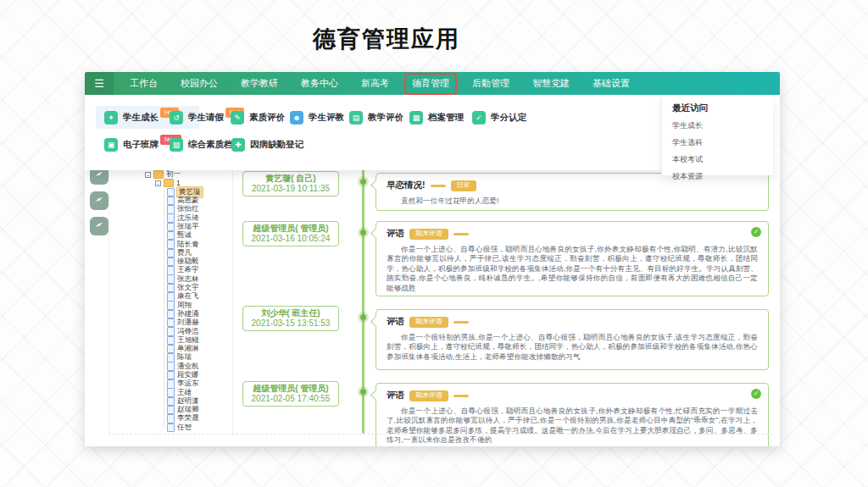 This screenshot has width=868, height=487. Describe the element at coordinates (170, 384) in the screenshot. I see `tree-student-item: 李运东` at that location.